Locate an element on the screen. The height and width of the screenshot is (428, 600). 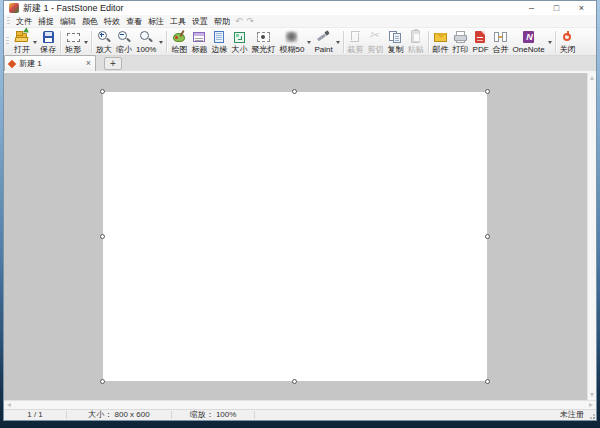
copy-button: 复制 is located at coordinates (396, 42).